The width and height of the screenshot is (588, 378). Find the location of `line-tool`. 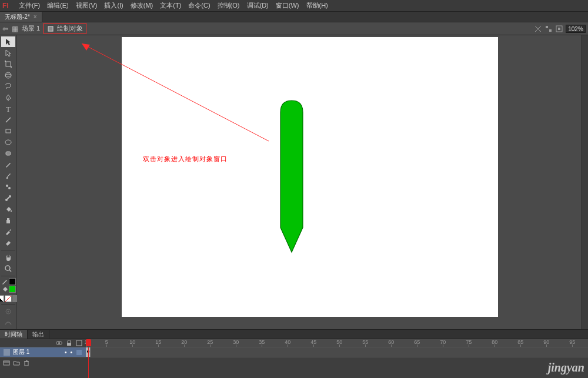

line-tool is located at coordinates (8, 120).